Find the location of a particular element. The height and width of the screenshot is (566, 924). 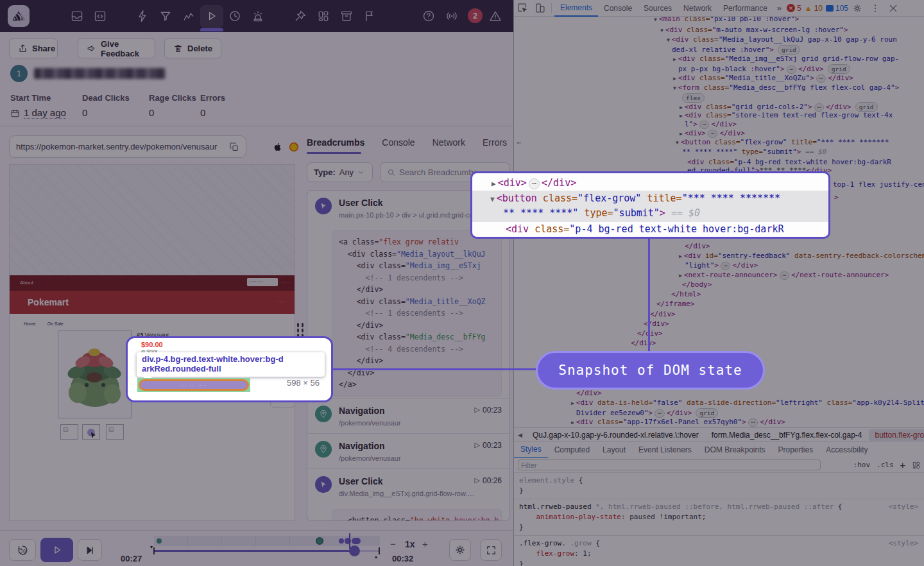

breadcrumb-item: User Clickmain.px-10.pb-10 > div > ul.gr… is located at coordinates (408, 208).